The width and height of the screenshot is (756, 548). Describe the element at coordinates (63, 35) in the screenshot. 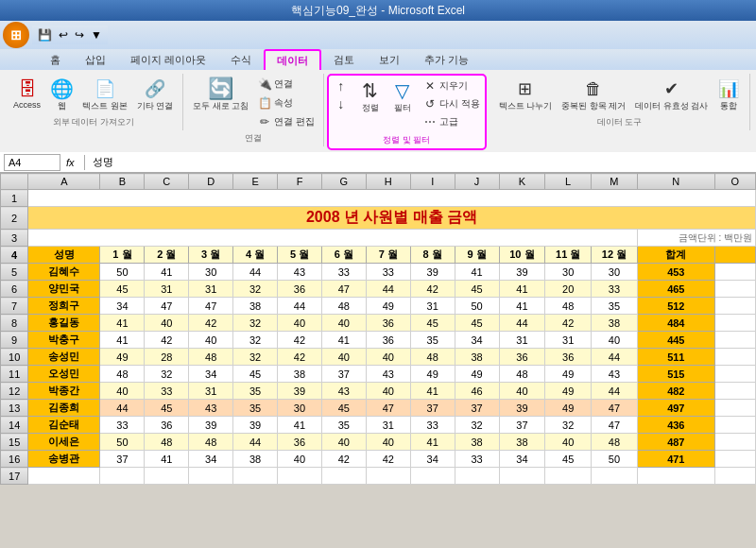

I see `undo-button: ↩` at that location.